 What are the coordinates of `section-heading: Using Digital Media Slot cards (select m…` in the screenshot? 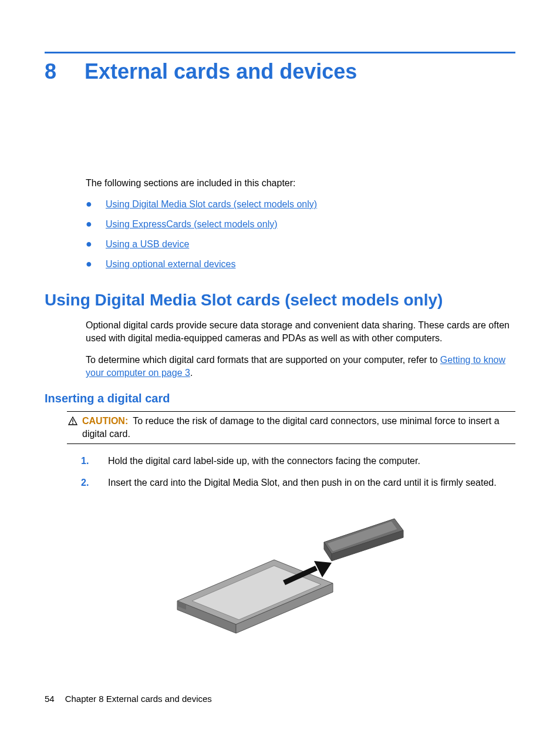 It's located at (280, 300).